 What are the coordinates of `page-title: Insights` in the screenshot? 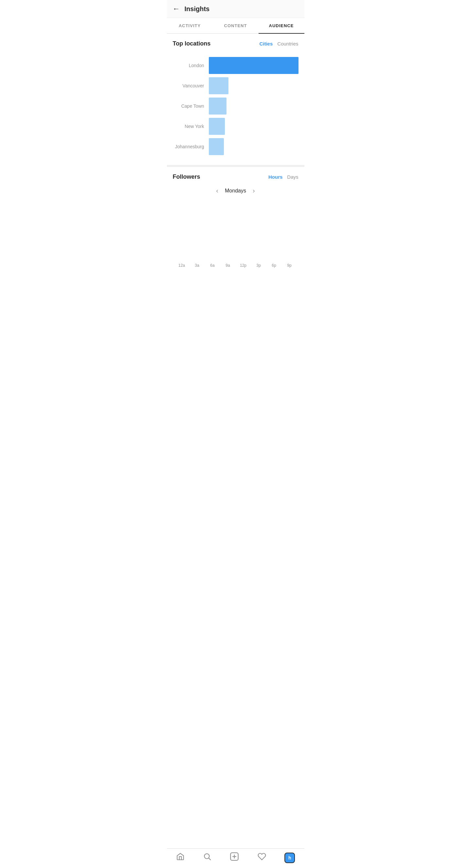 It's located at (197, 9).